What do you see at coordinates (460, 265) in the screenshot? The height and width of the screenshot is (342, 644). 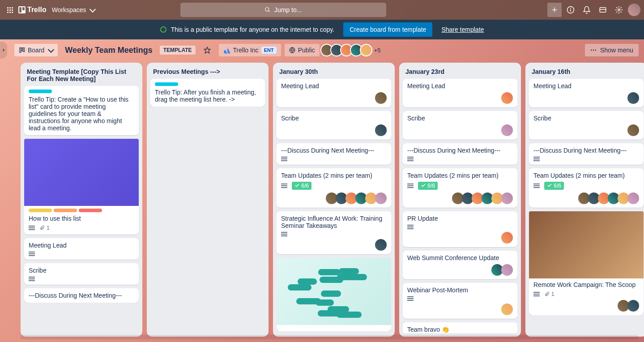 I see `card: Web Summit Conference Update` at bounding box center [460, 265].